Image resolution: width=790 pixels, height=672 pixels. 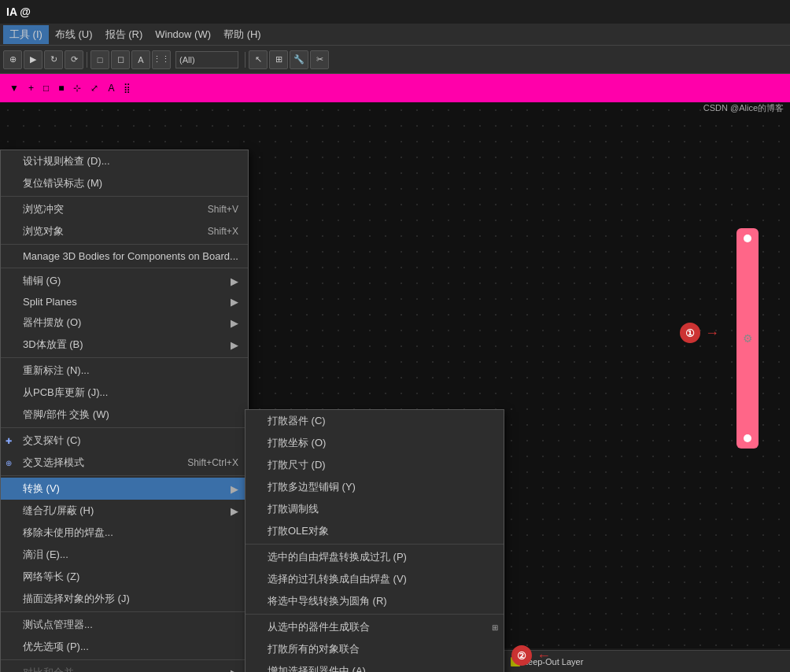 What do you see at coordinates (375, 666) in the screenshot?
I see `submenu-add-to-component: 增加选择到器件中 (A)` at bounding box center [375, 666].